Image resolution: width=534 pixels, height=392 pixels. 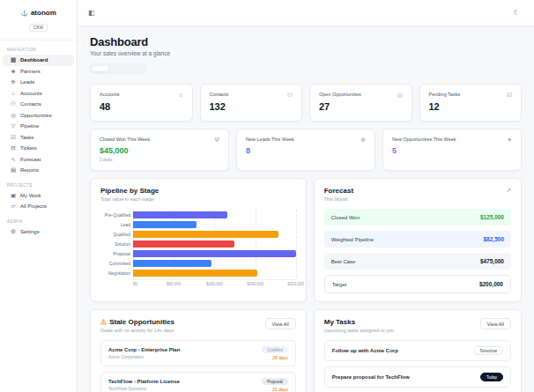 I want to click on forecast-row-label: Closed Won, so click(x=345, y=218).